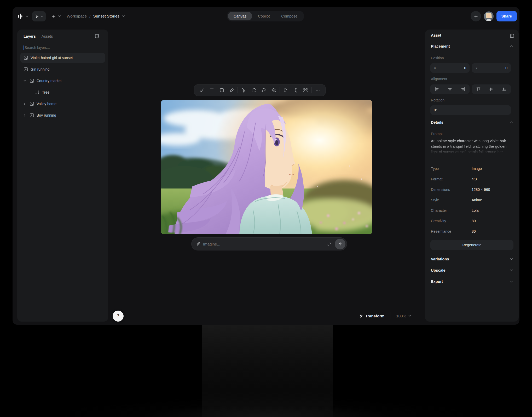 The height and width of the screenshot is (417, 532). I want to click on horizontal-align-group, so click(450, 89).